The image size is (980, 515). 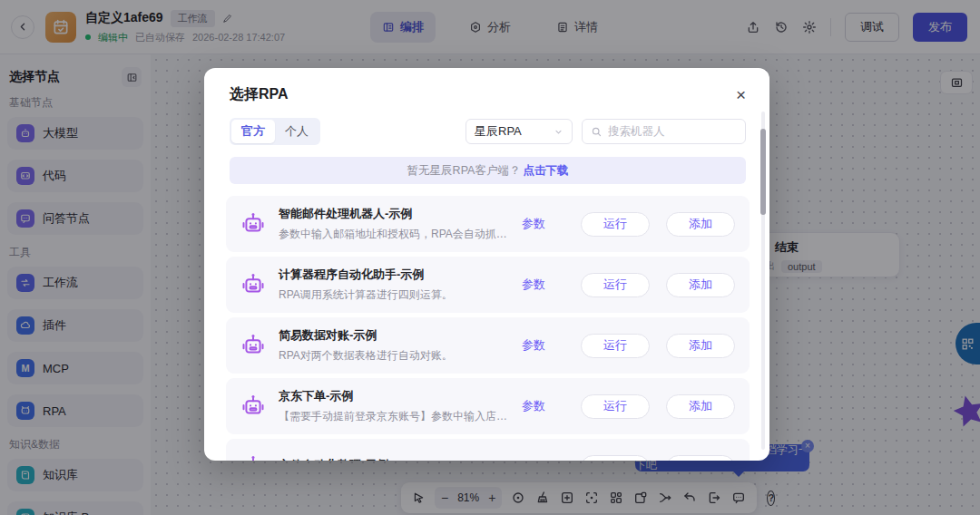 I want to click on robot-row: 简易数据对账-示例 RPA对两个数据表格进行自动对账。 参数 运行 添加, so click(x=488, y=345).